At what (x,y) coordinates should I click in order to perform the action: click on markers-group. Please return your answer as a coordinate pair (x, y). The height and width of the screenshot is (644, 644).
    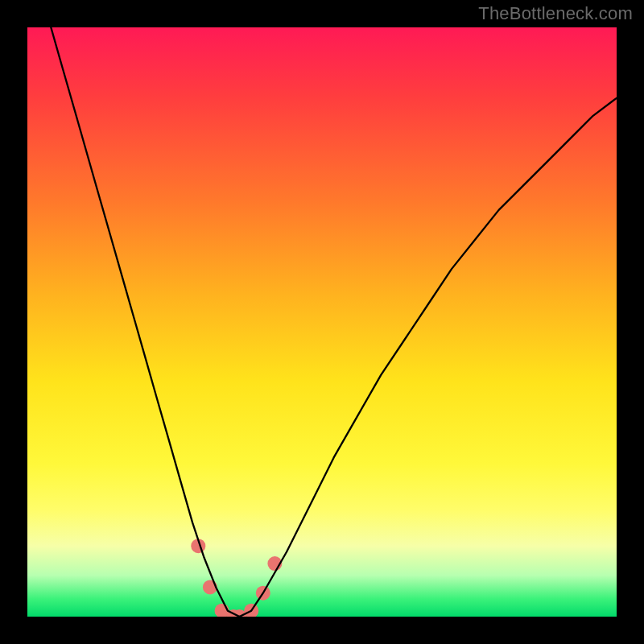
    Looking at the image, I should click on (237, 578).